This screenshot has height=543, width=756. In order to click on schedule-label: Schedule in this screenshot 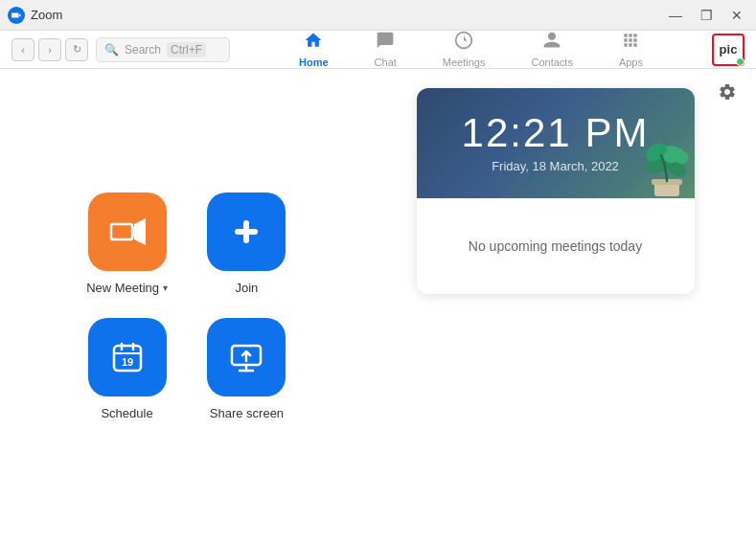, I will do `click(126, 414)`.